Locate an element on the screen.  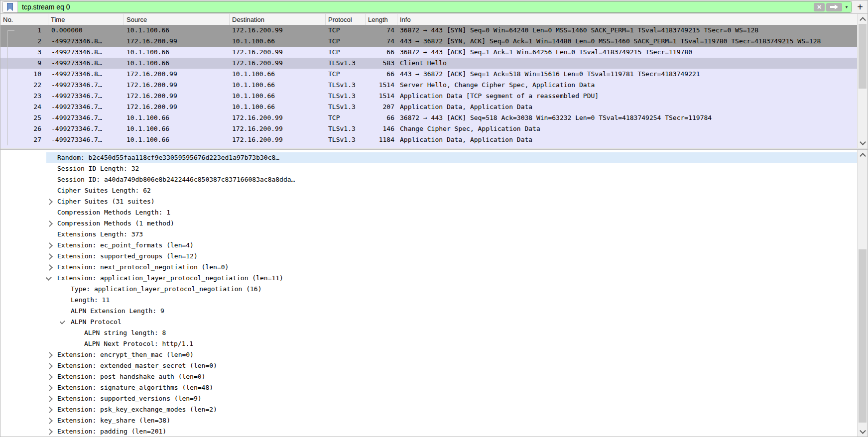
detail-scrollbar is located at coordinates (863, 293).